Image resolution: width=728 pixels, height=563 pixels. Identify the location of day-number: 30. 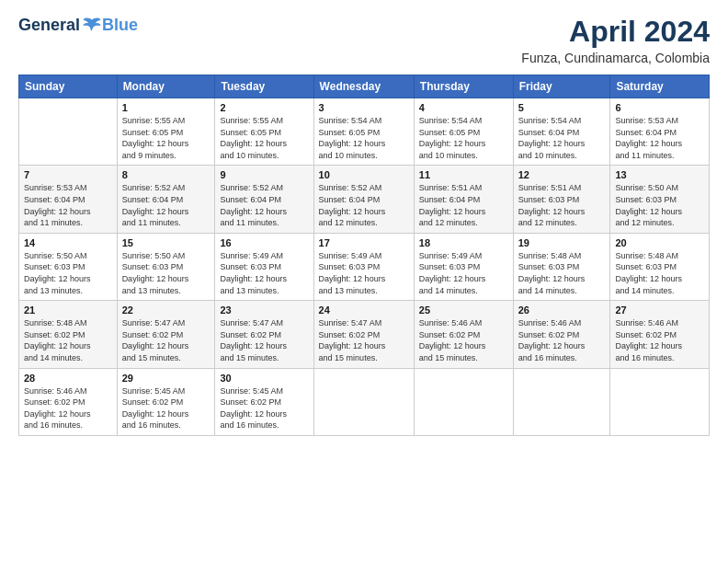
(264, 378).